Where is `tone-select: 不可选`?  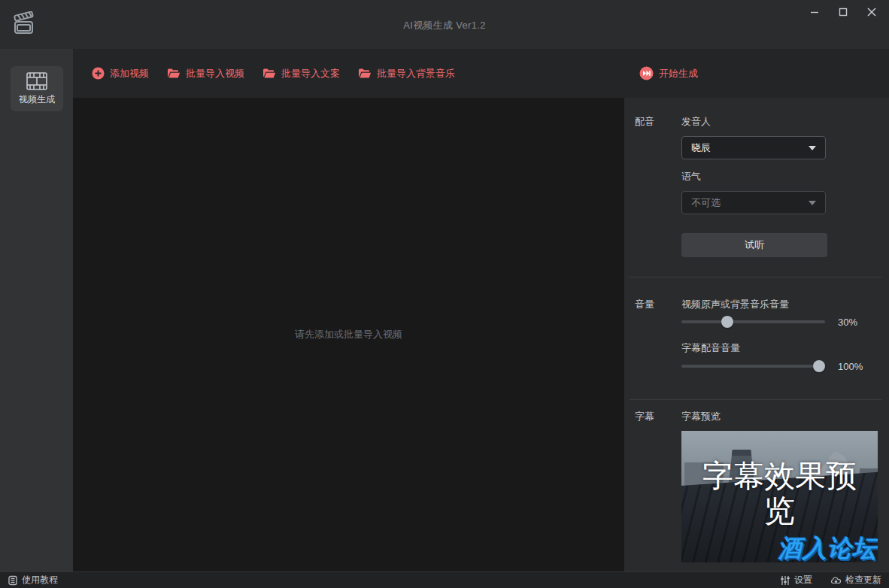
tone-select: 不可选 is located at coordinates (754, 203).